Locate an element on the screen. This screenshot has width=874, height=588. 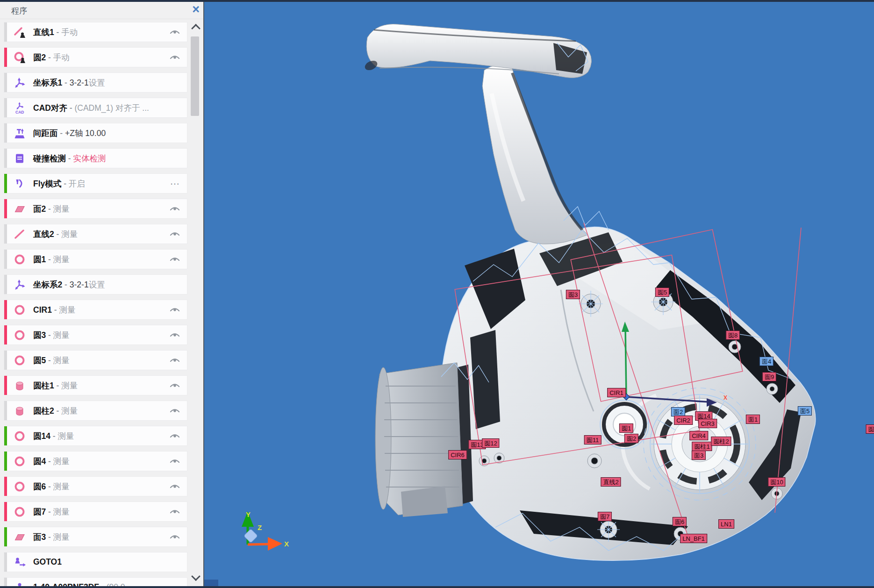
scroll-up-icon is located at coordinates (196, 29).